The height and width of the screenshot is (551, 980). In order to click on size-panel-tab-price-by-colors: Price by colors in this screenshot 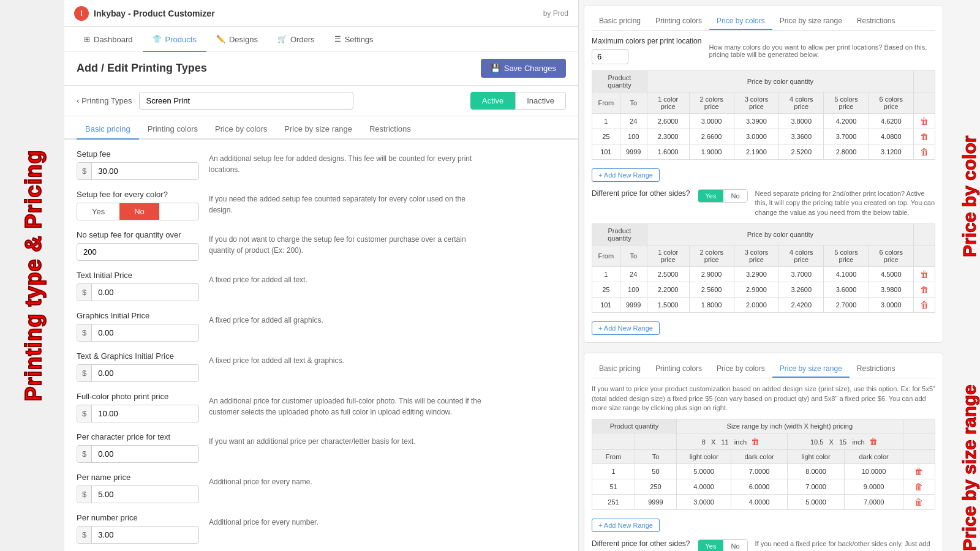, I will do `click(741, 369)`.